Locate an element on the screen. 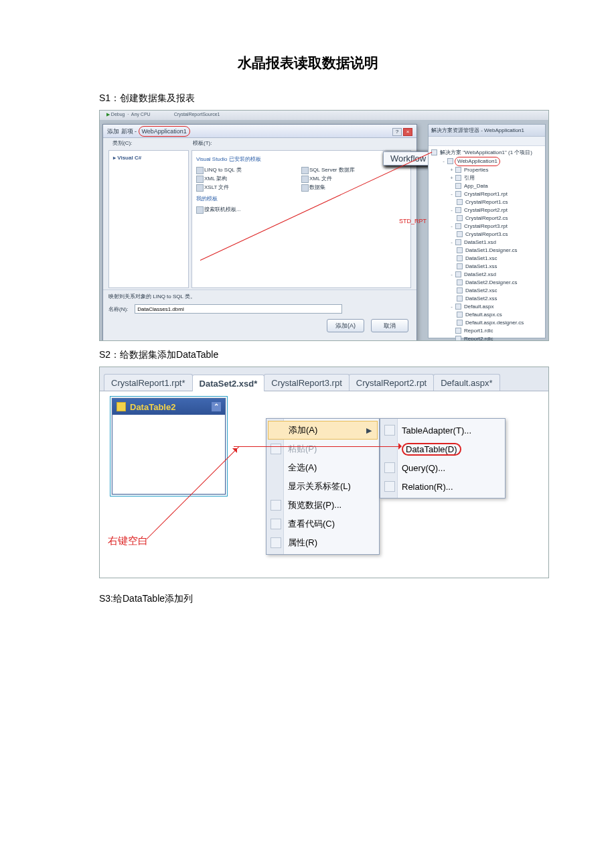  tree-node: DataSet2.xsc is located at coordinates (487, 291).